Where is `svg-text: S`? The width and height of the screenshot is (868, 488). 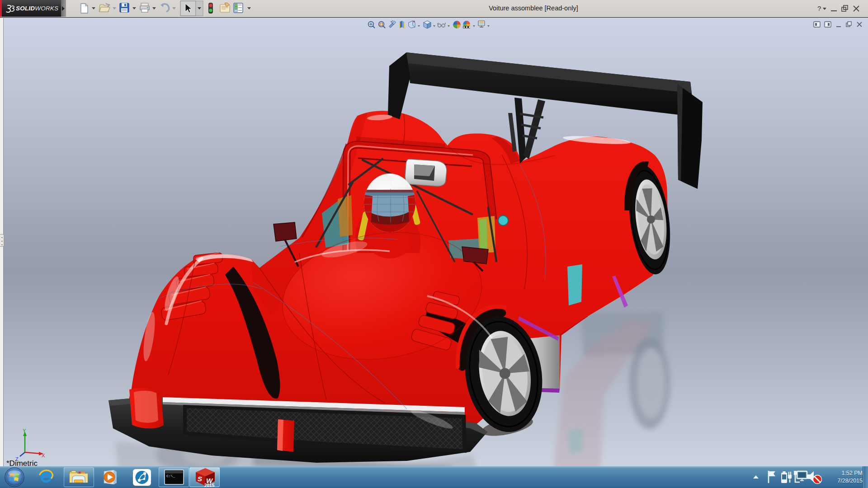 svg-text: S is located at coordinates (200, 479).